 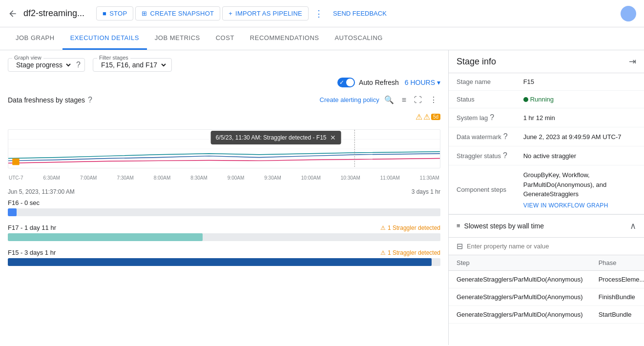 I want to click on chevron-down-icon: ▾, so click(x=438, y=82).